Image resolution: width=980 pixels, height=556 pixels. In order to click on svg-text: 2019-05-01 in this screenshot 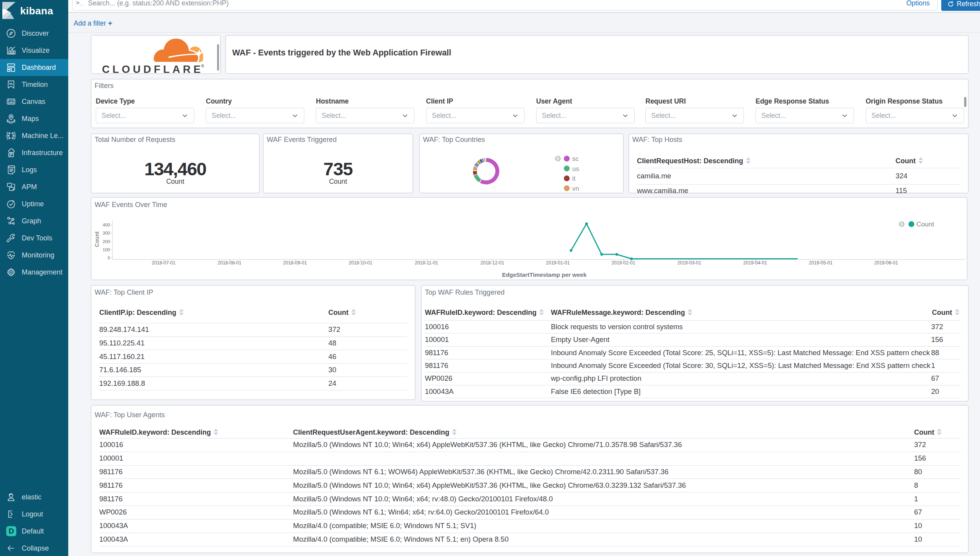, I will do `click(821, 263)`.